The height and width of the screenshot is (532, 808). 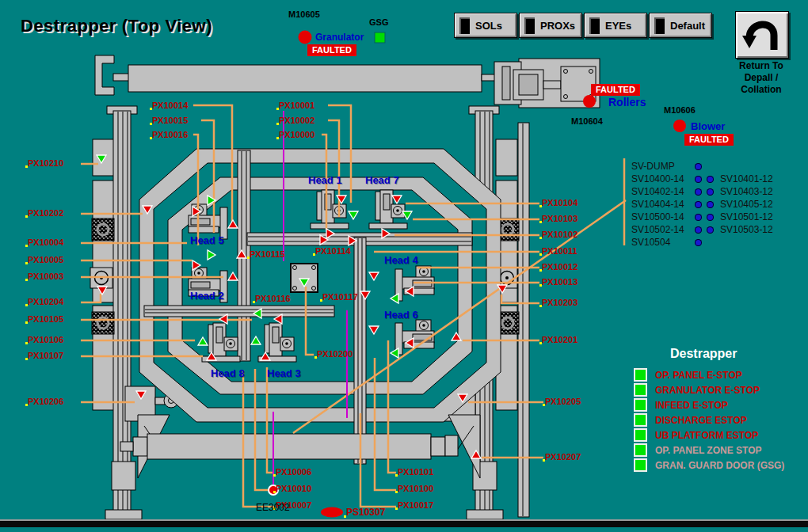 I want to click on proxs-button-icon, so click(x=529, y=25).